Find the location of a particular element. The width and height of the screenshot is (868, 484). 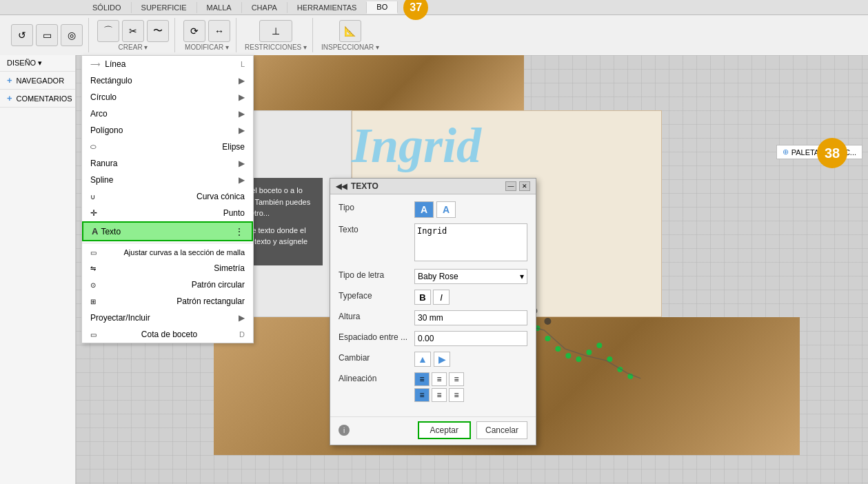

mod-btn2: ↔ is located at coordinates (219, 31).